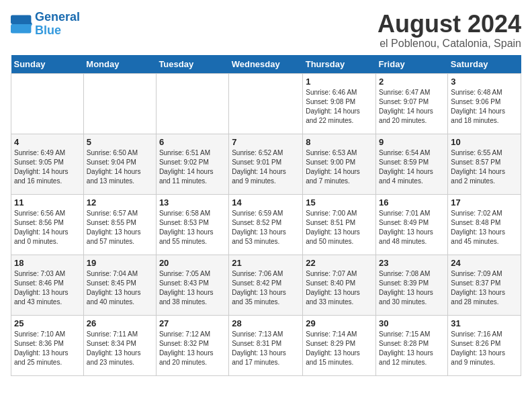 This screenshot has height=411, width=532. I want to click on calendar-week-5: 25Sunrise: 7:10 AM Sunset: 8:36 PM Dayli…, so click(266, 345).